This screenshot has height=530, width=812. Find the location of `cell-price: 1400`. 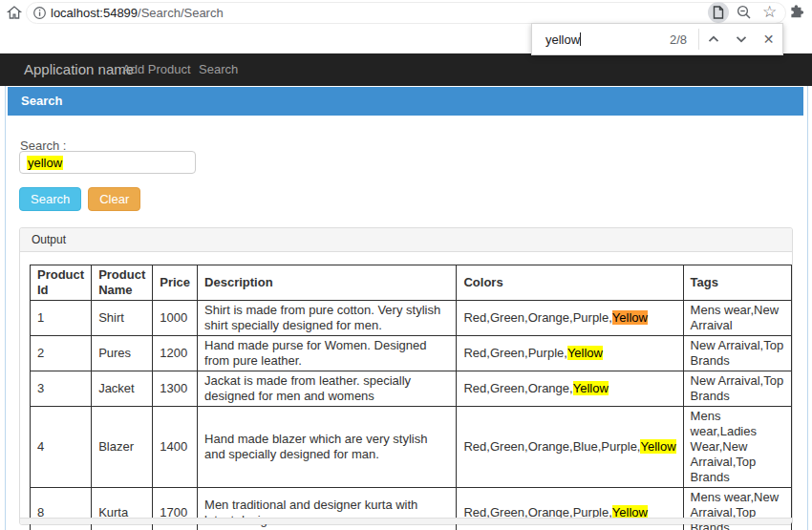

cell-price: 1400 is located at coordinates (176, 447).